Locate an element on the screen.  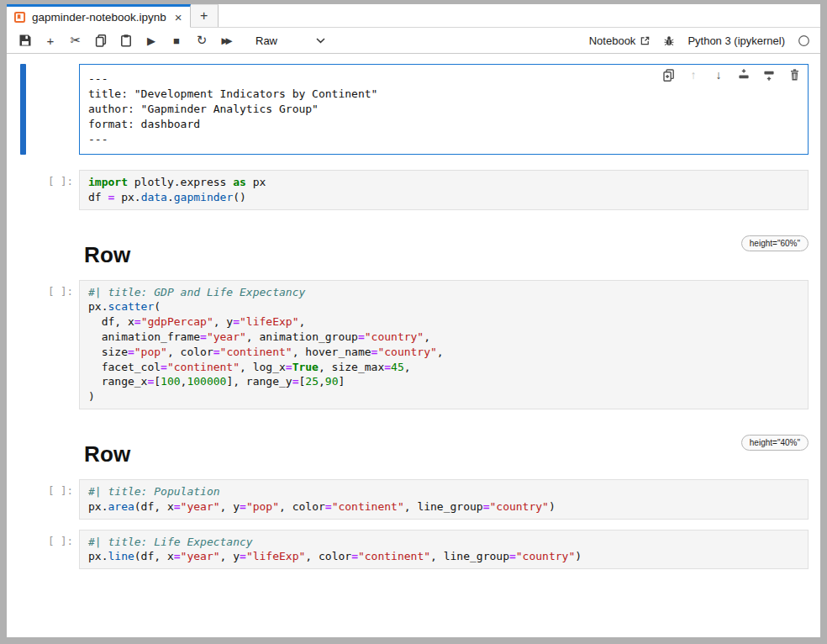
markdown-cell-row1: height="60%" Row is located at coordinates (408, 257).